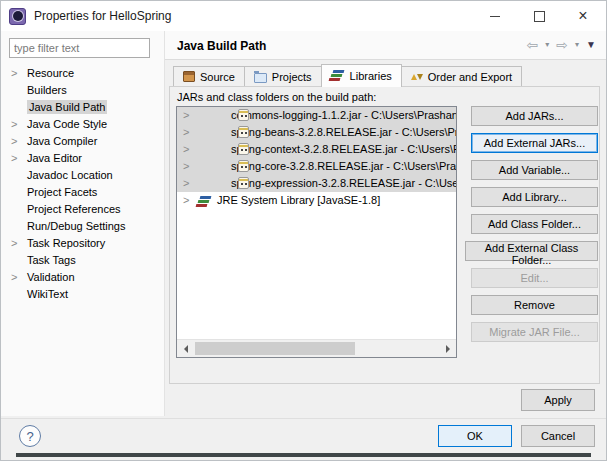 This screenshot has height=461, width=607. I want to click on list-item: > spring-context-3.2.8.RELEASE.jar - C:\…, so click(316, 150).